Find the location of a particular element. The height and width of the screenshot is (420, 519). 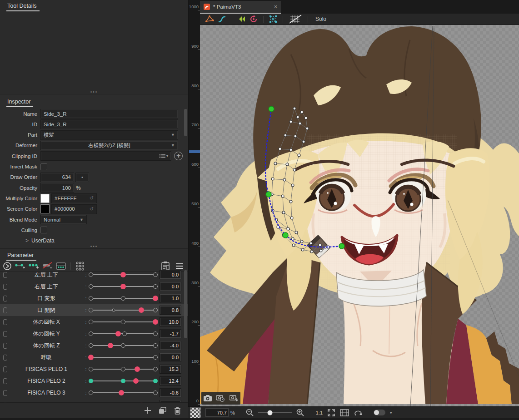

add-parameter-icon is located at coordinates (148, 410).